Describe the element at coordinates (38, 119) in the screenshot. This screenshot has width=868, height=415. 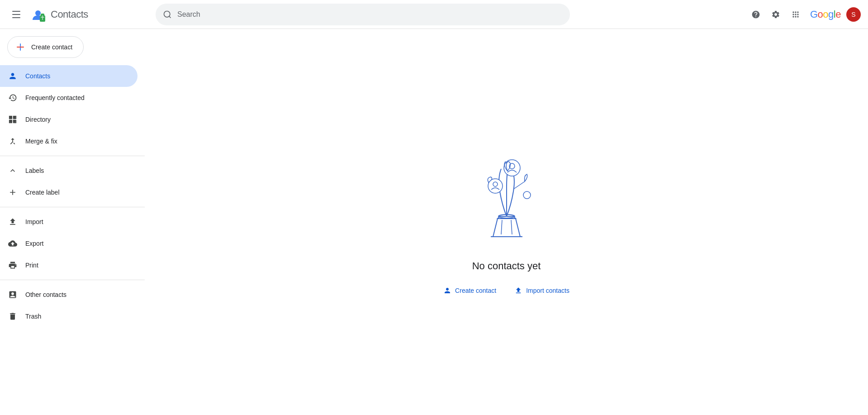
I see `sidebar-item-directory-label: Directory` at that location.